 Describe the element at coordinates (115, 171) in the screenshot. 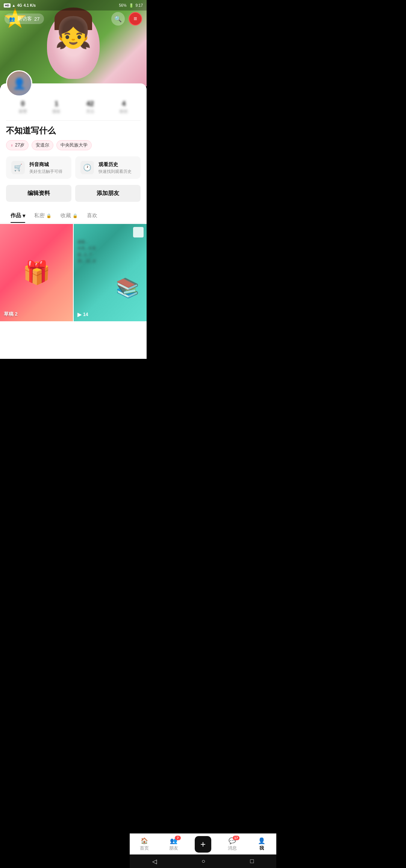

I see `history-subtitle: 快速找到观看历史` at that location.